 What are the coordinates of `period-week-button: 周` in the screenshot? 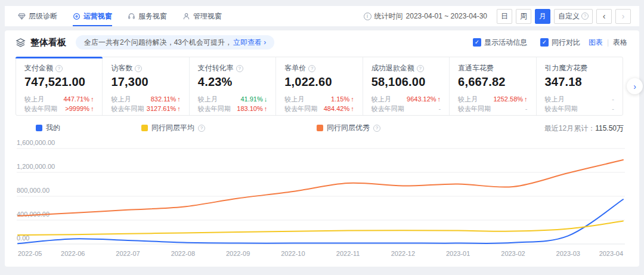 It's located at (524, 17).